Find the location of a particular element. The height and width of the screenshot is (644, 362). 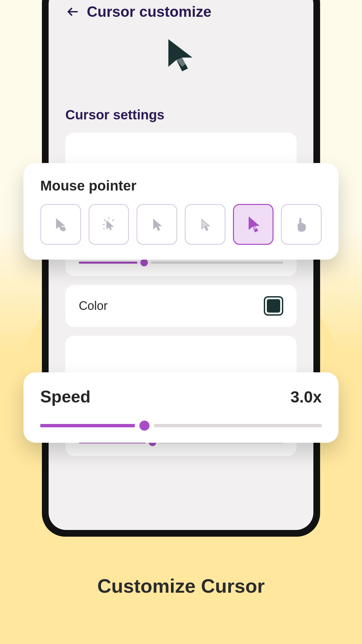

speed-slider is located at coordinates (181, 426).